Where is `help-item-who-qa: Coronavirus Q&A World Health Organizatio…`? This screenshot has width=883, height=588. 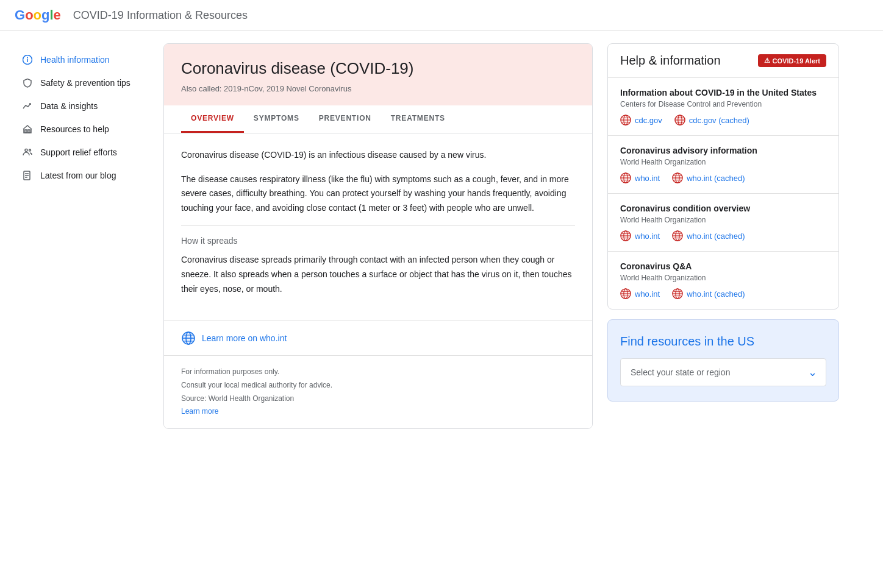
help-item-who-qa: Coronavirus Q&A World Health Organizatio… is located at coordinates (723, 280).